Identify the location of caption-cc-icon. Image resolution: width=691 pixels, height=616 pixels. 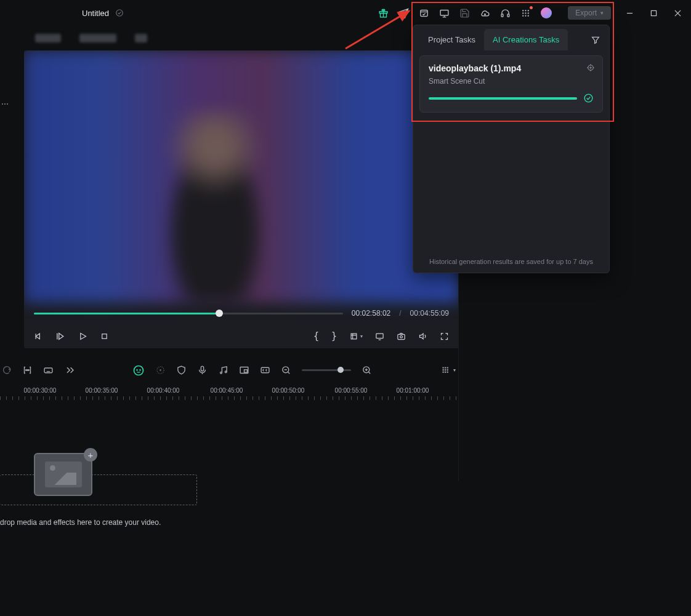
(265, 370).